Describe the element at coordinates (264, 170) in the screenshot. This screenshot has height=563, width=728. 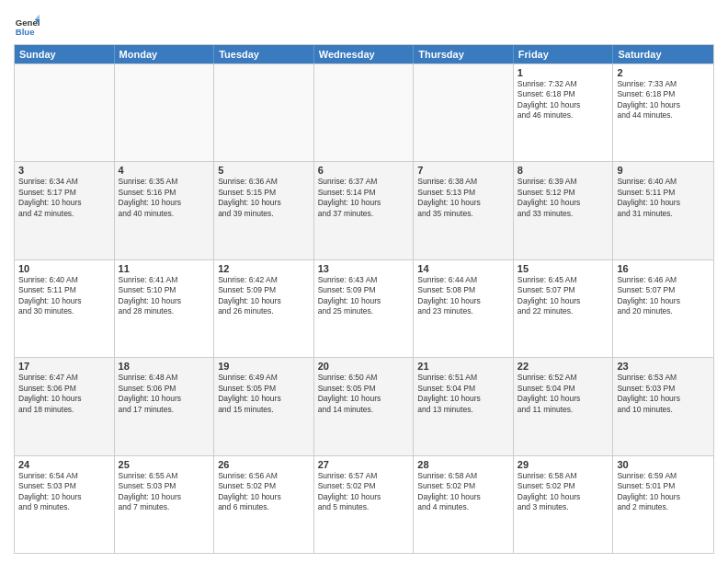
I see `day-number: 5` at that location.